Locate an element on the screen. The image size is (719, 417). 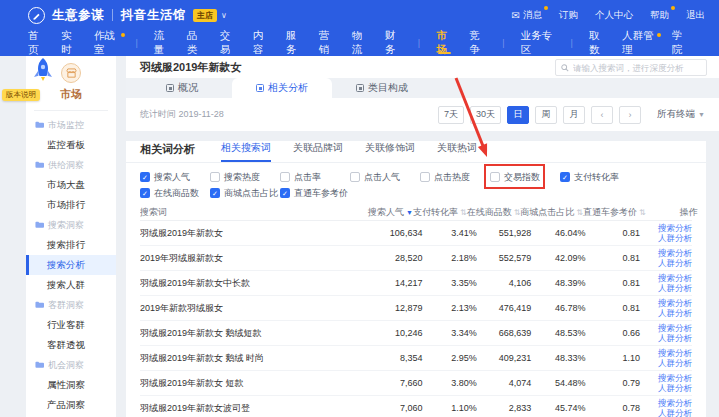
nav-finance: 财务 is located at coordinates (394, 43).